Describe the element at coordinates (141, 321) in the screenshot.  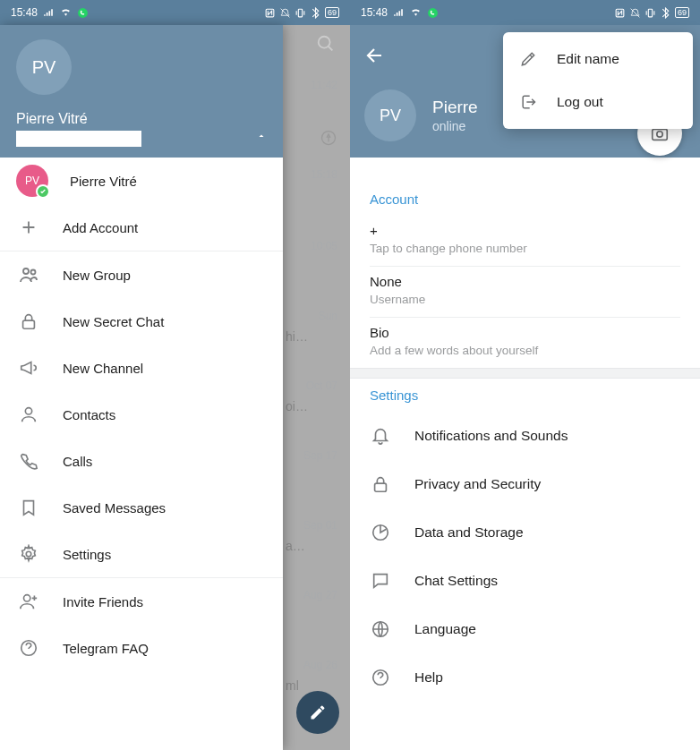
I see `new-secret-chat-item: New Secret Chat` at that location.